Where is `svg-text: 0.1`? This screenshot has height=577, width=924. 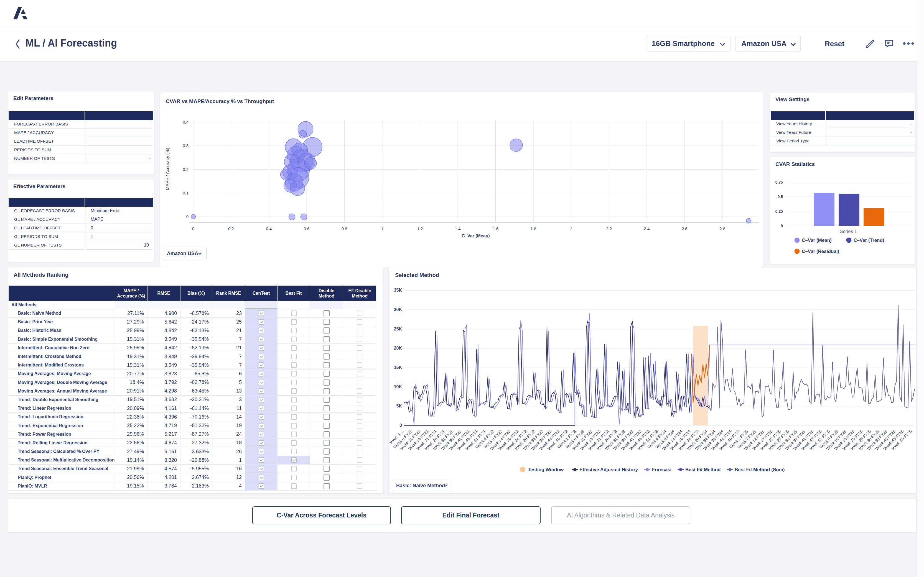 svg-text: 0.1 is located at coordinates (186, 193).